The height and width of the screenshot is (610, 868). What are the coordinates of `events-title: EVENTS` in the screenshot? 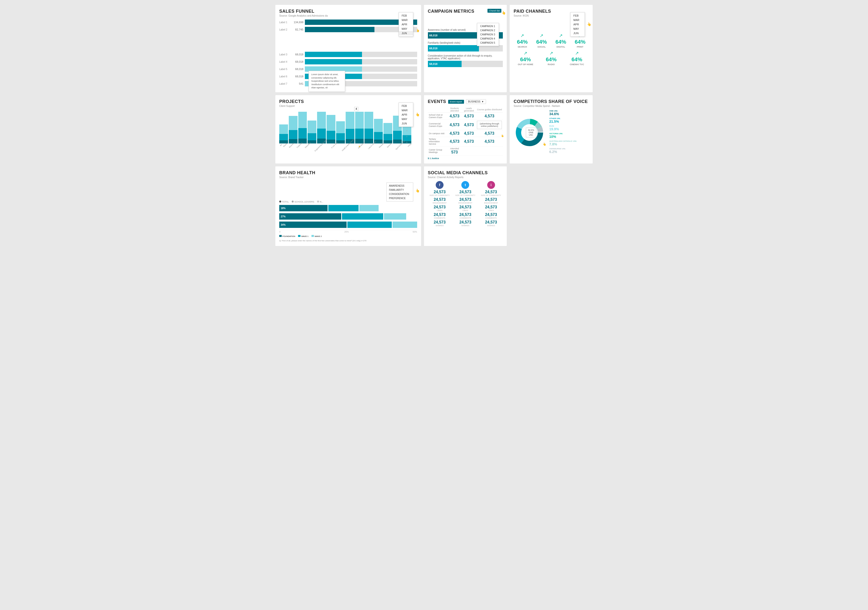 It's located at (437, 102).